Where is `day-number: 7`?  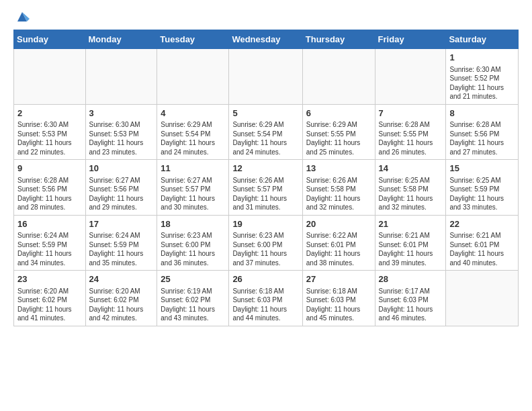
day-number: 7 is located at coordinates (411, 113).